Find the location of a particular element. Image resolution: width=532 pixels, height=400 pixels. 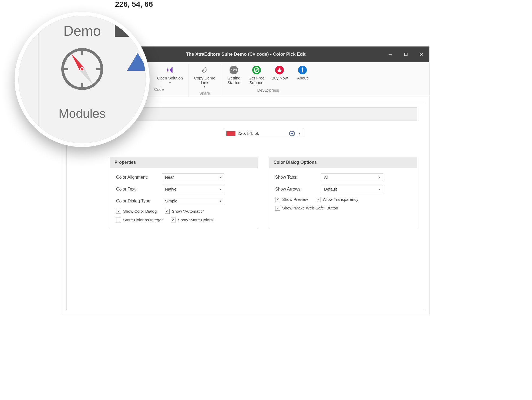

color-pick-edit: 226, 54, 66 is located at coordinates (260, 134).